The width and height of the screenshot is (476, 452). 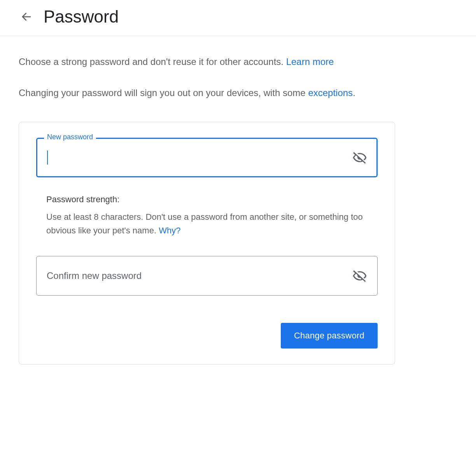 I want to click on text-caret, so click(x=47, y=158).